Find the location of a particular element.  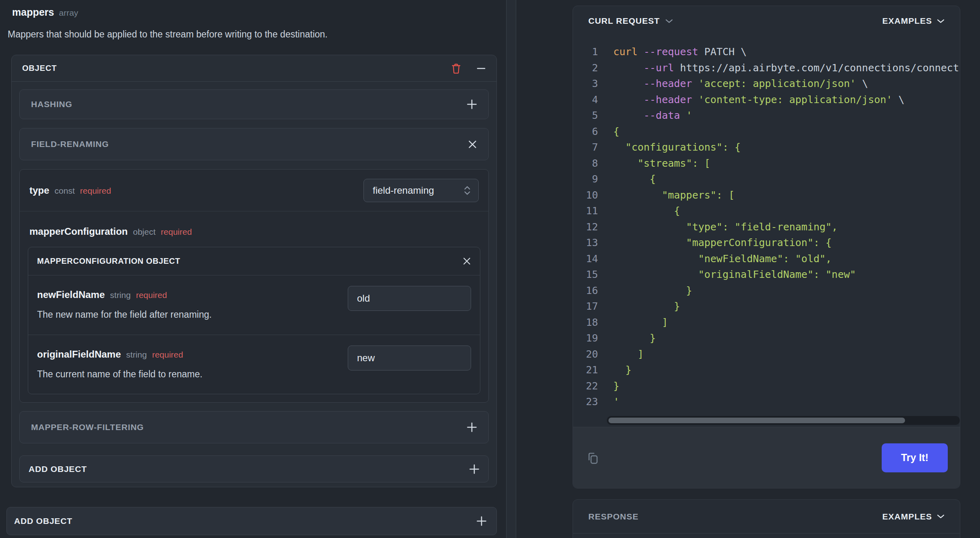

new-field-name-description: The new name for the field after renamin… is located at coordinates (124, 315).